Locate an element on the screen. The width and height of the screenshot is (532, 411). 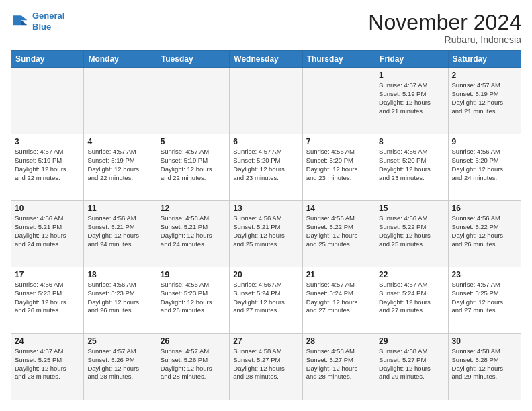
calendar-cell: 6Sunrise: 4:57 AM Sunset: 5:20 PM Daylig… is located at coordinates (266, 168).